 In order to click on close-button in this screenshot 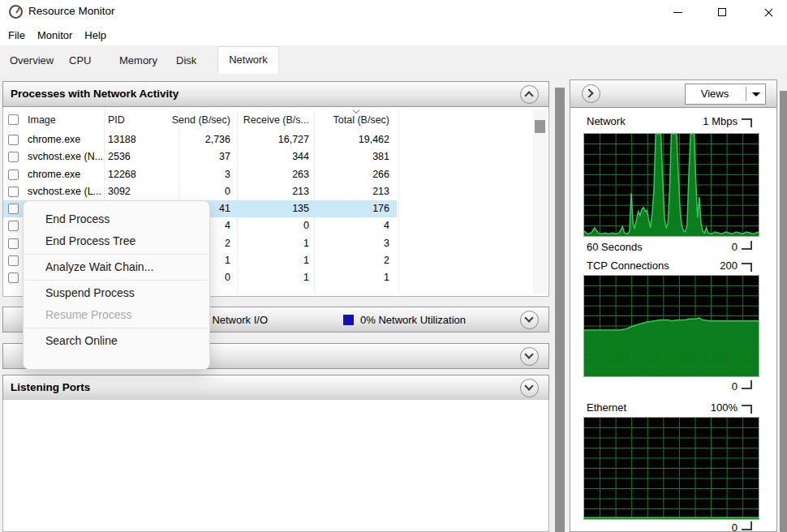, I will do `click(768, 12)`.